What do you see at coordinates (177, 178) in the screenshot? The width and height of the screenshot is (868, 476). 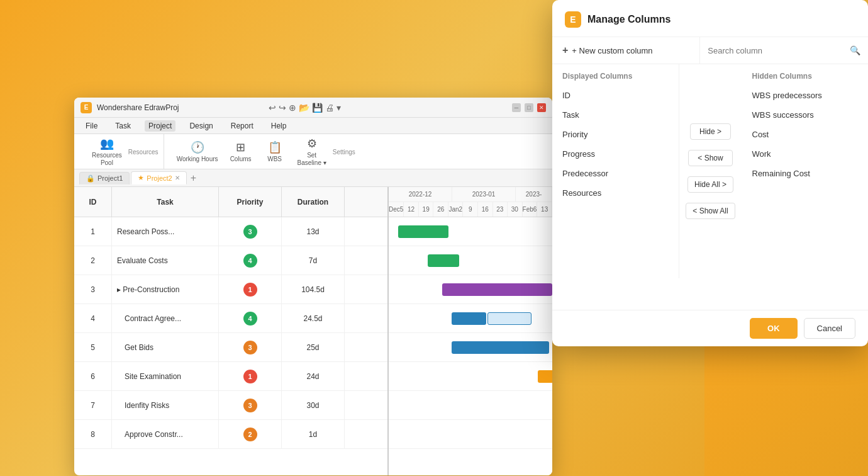 I see `tab-close-icon: ✕` at bounding box center [177, 178].